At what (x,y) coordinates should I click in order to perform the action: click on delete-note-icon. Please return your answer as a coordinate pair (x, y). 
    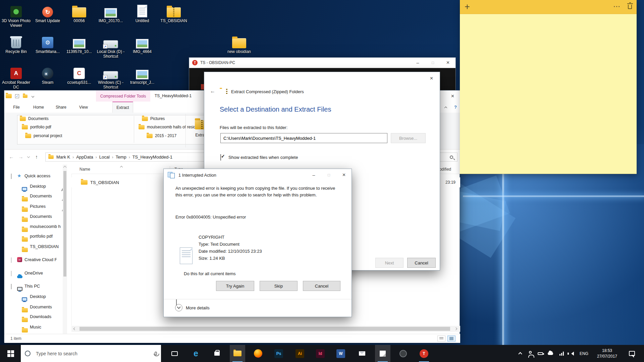
    Looking at the image, I should click on (630, 7).